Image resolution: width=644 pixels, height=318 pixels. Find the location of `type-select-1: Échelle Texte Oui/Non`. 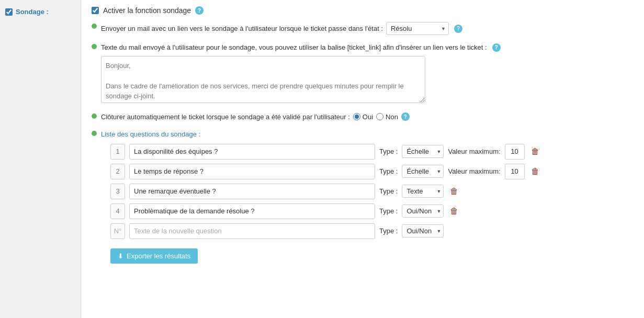

type-select-1: Échelle Texte Oui/Non is located at coordinates (423, 152).